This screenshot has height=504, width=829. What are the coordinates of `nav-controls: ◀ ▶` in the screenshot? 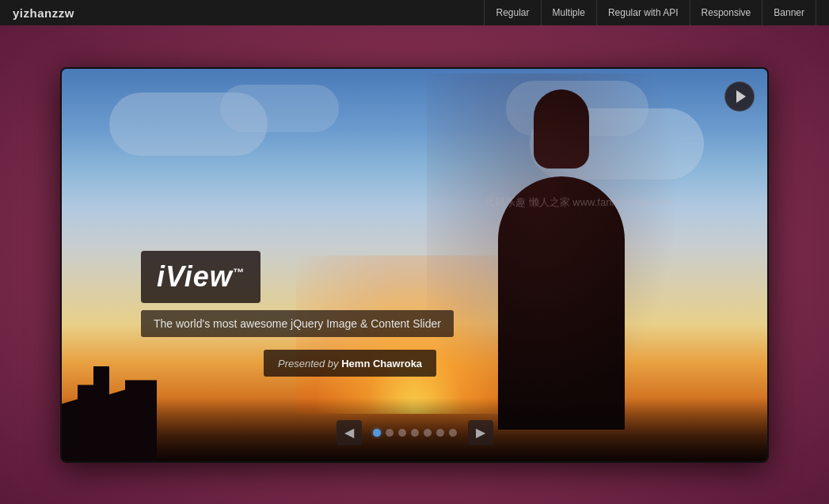 It's located at (415, 433).